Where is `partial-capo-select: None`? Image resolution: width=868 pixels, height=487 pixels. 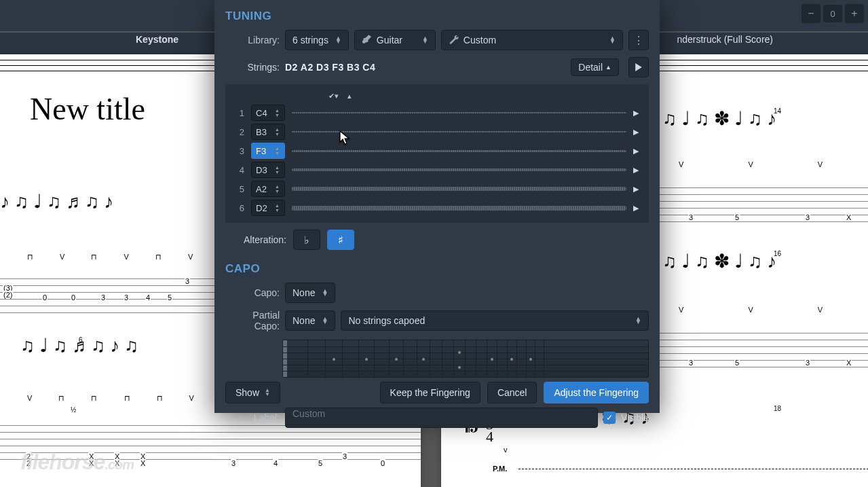 partial-capo-select: None is located at coordinates (310, 321).